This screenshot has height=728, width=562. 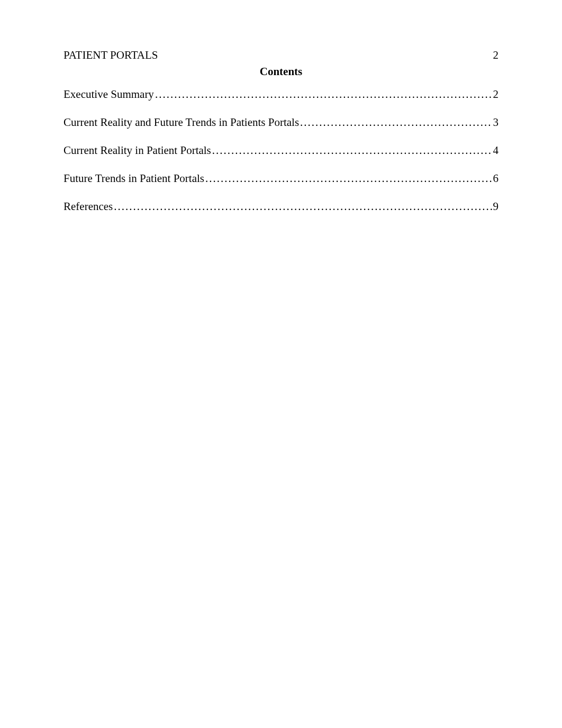 I want to click on toc-entry-page: 4, so click(x=496, y=150).